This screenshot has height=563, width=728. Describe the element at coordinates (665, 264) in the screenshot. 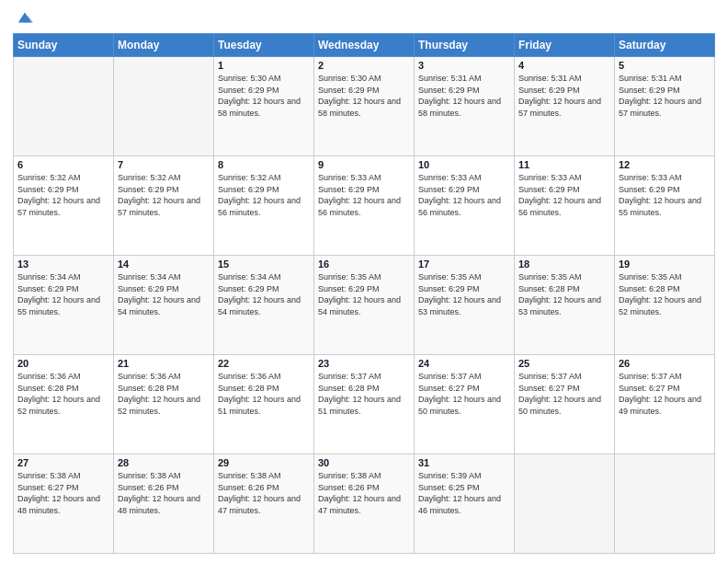

I see `day-number: 19` at that location.